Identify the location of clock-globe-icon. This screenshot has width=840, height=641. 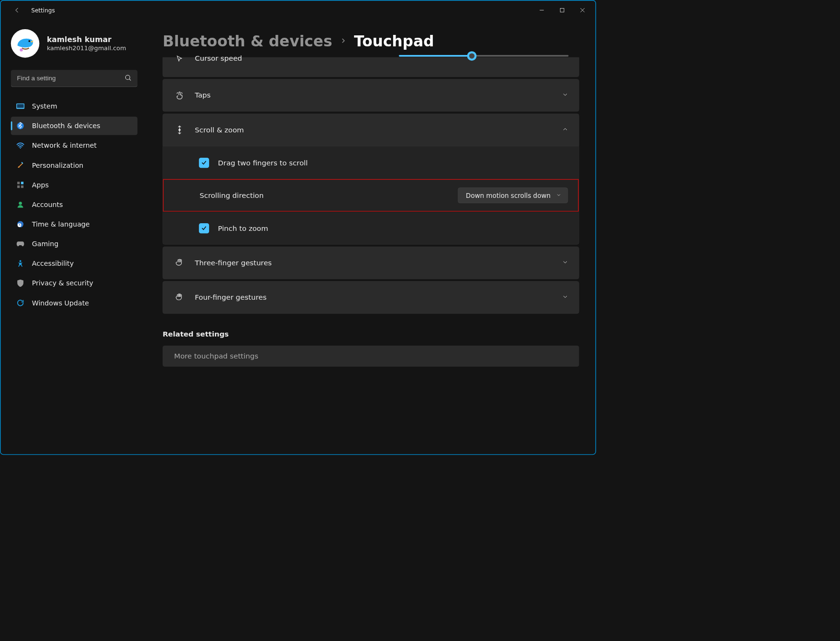
(20, 225).